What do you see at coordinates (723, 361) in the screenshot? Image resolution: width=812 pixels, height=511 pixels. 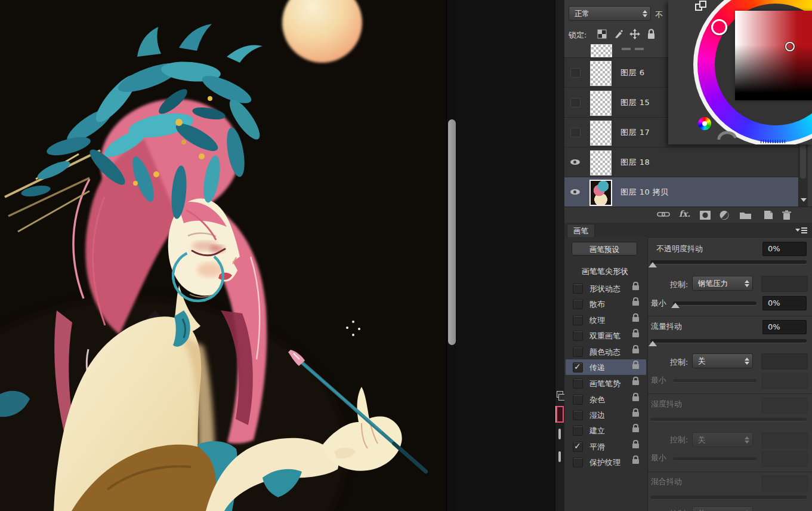 I see `control-dropdown: 关` at bounding box center [723, 361].